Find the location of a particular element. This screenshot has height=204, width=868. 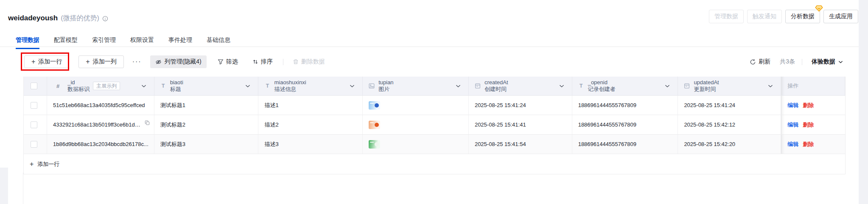

trigger-notify-button: 触发通知 is located at coordinates (764, 17).